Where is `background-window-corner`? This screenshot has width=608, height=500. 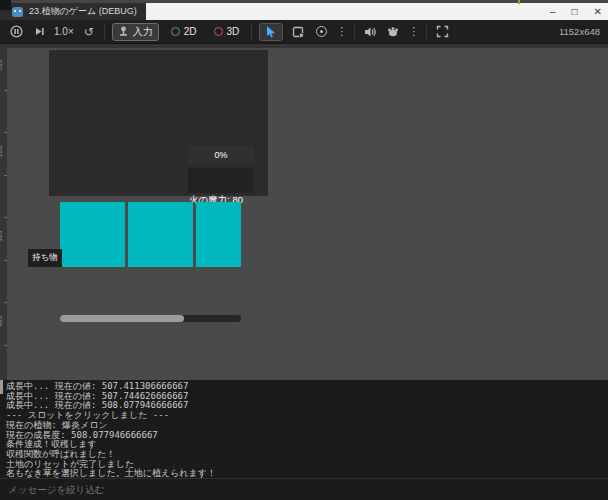
background-window-corner is located at coordinates (6, 5).